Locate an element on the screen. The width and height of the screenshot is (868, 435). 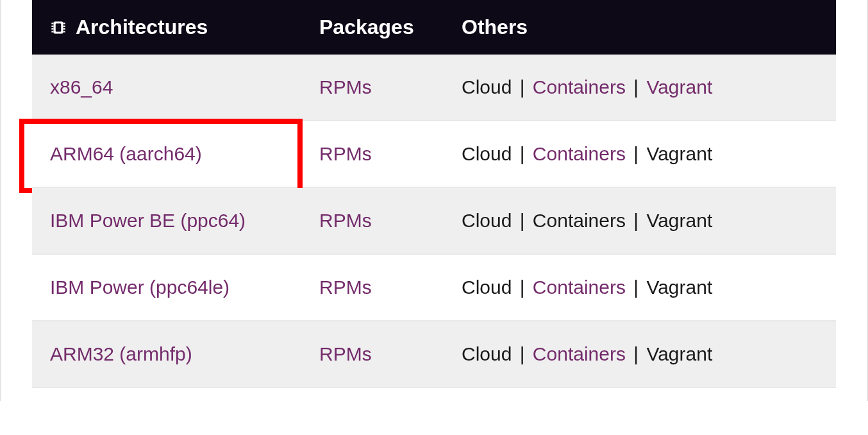
table-row: IBM Power (ppc64le)RPMsCloud | Container… is located at coordinates (434, 288).